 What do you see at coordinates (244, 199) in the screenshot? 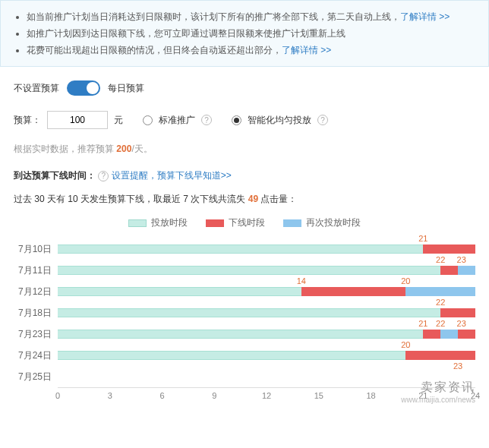
I see `stats-text: 过去 30 天有 10 天发生预算下线，取最近 7 次下线共流失 49 点击量：` at bounding box center [244, 199].